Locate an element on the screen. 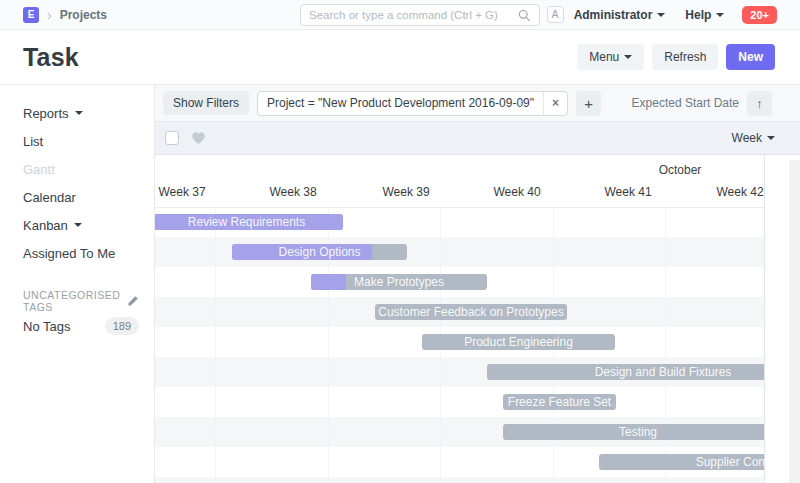 The width and height of the screenshot is (800, 483). gantt-bar-progress is located at coordinates (328, 282).